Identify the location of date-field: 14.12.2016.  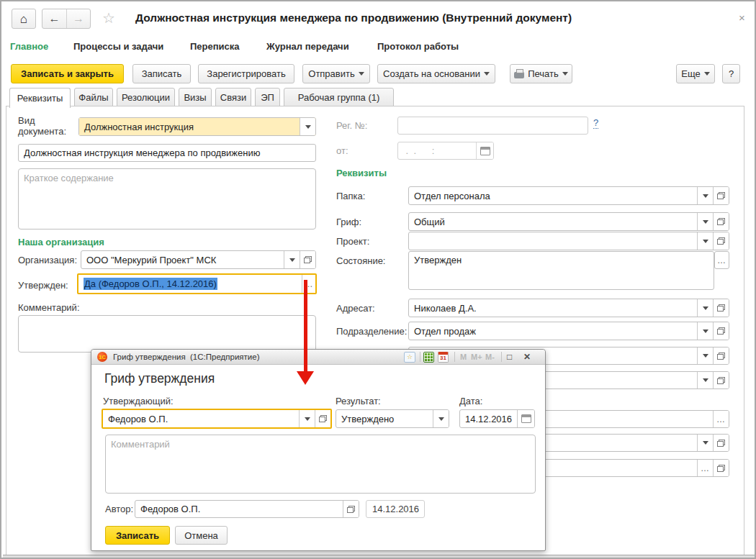
(497, 419).